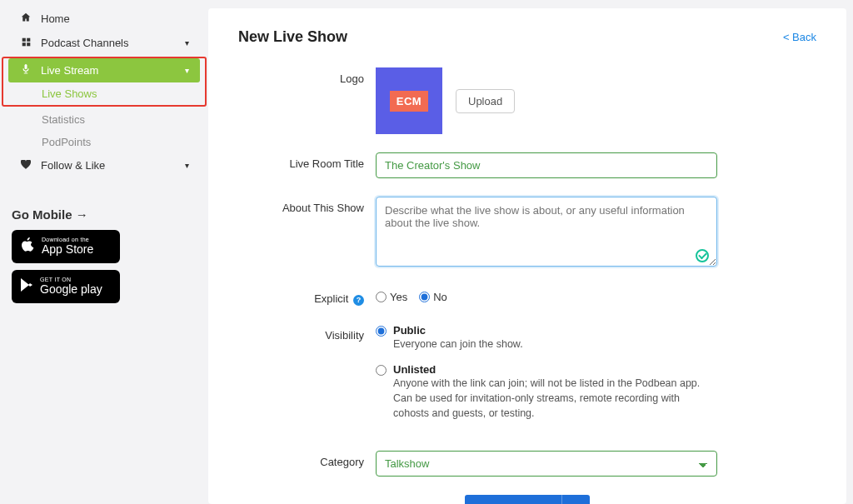  Describe the element at coordinates (26, 43) in the screenshot. I see `grid-icon` at that location.